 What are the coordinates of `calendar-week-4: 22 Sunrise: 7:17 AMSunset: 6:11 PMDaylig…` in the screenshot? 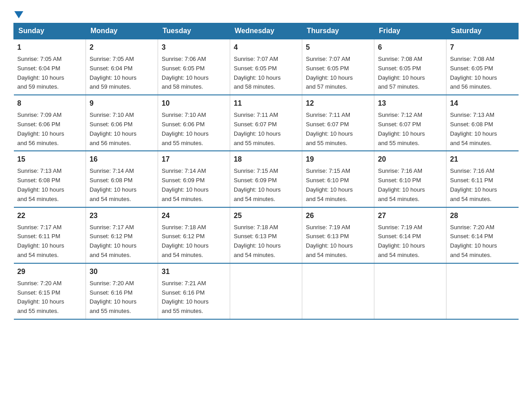 It's located at (266, 235).